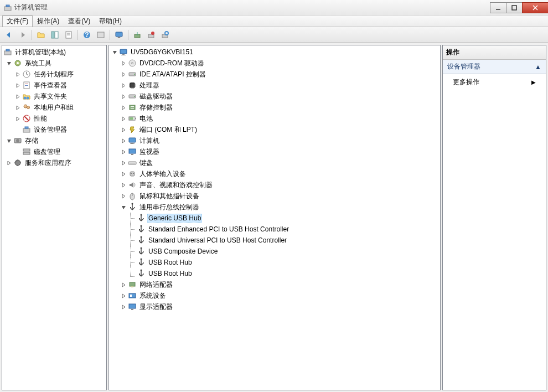 Image resolution: width=548 pixels, height=392 pixels. Describe the element at coordinates (54, 74) in the screenshot. I see `task-scheduler-node: 任务计划程序` at that location.